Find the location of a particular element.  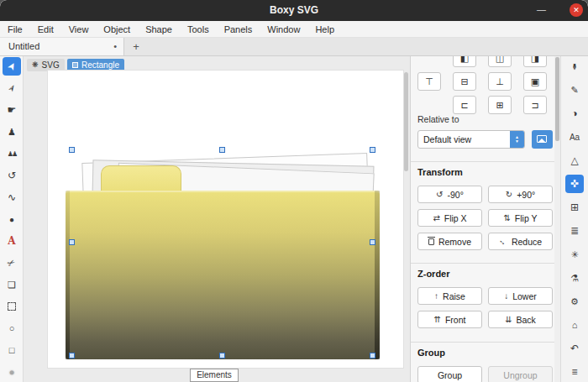

app-menu-button: ≡ is located at coordinates (575, 372).